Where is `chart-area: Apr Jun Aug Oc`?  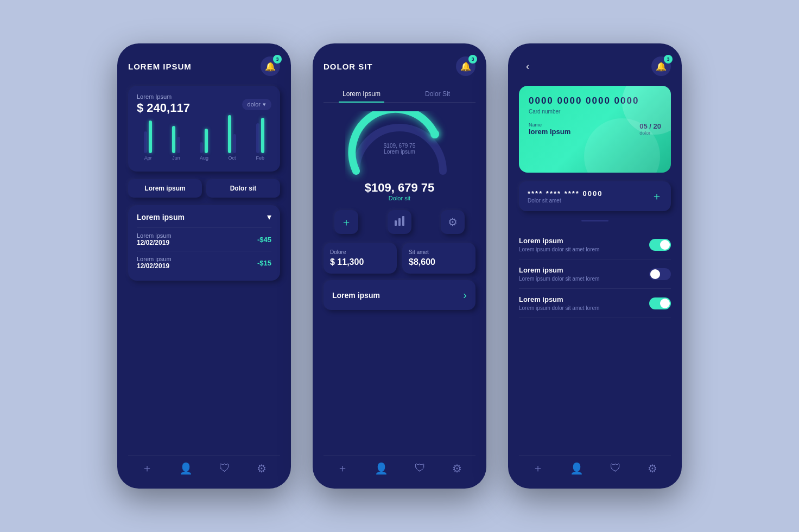 chart-area: Apr Jun Aug Oc is located at coordinates (204, 140).